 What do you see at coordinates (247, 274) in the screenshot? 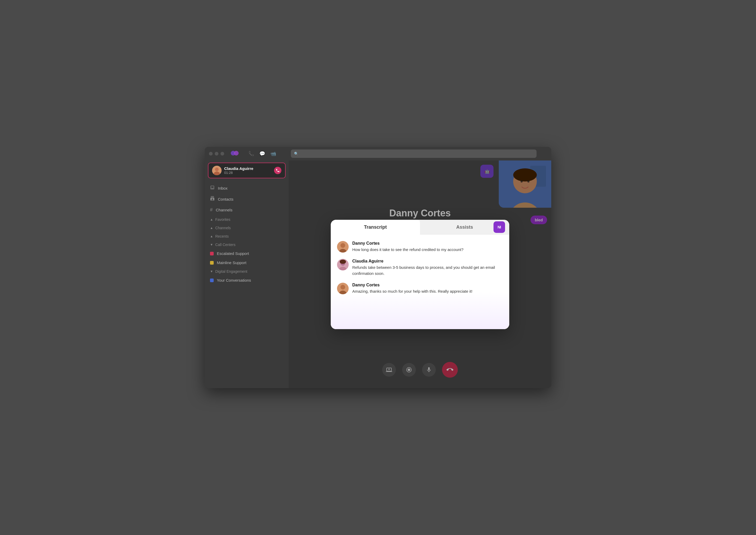
I see `sidebar: Claudia Aguirre 01:28 Inbox` at bounding box center [247, 274].